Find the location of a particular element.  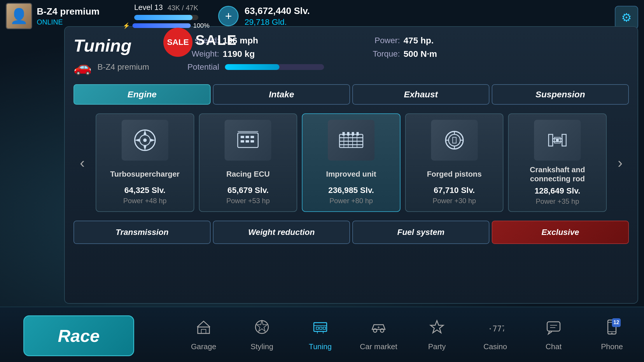

racing-ecu-icon is located at coordinates (248, 140).